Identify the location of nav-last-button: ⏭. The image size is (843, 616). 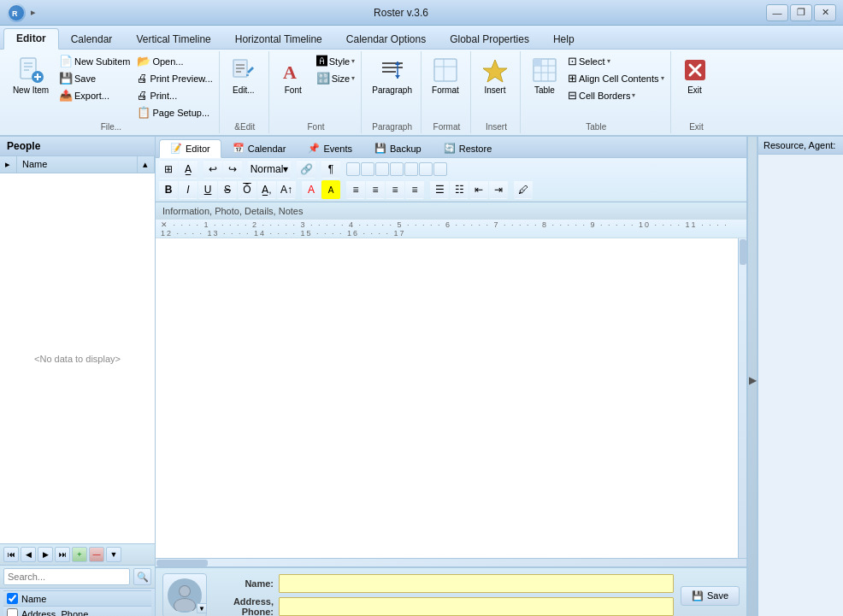
(62, 554).